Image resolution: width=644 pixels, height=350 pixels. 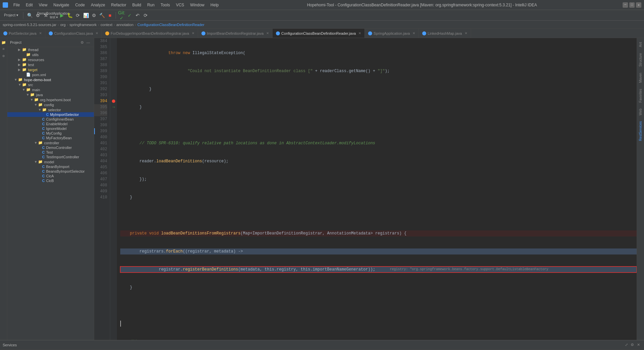 What do you see at coordinates (83, 25) in the screenshot?
I see `bc-springframework: springframework` at bounding box center [83, 25].